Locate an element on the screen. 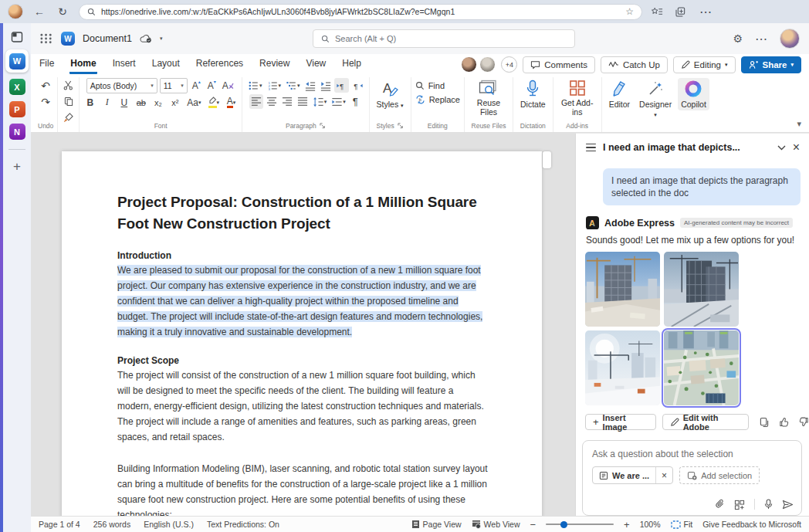 The image size is (809, 532). reuse-files-button: Reuse Files is located at coordinates (489, 98).